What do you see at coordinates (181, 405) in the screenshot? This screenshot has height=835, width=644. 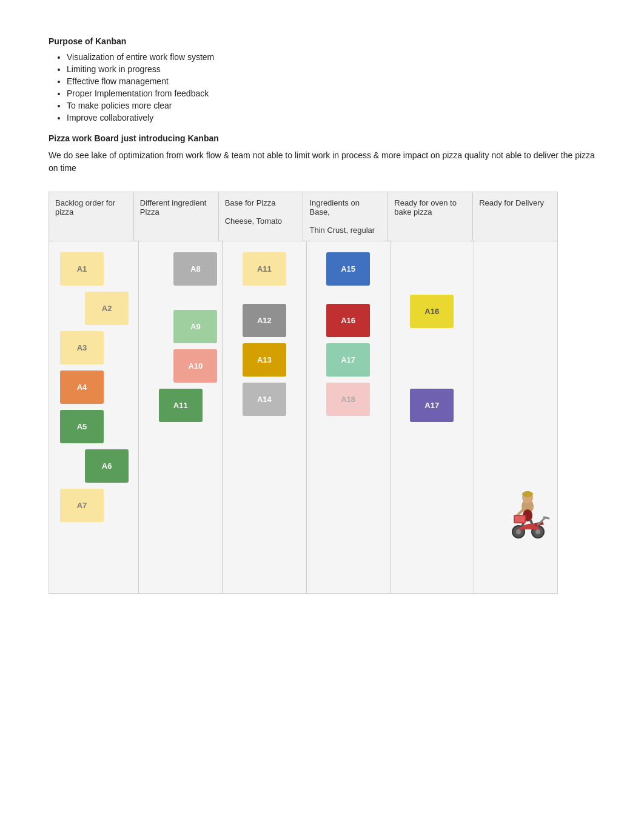 I see `card-A11: A11` at bounding box center [181, 405].